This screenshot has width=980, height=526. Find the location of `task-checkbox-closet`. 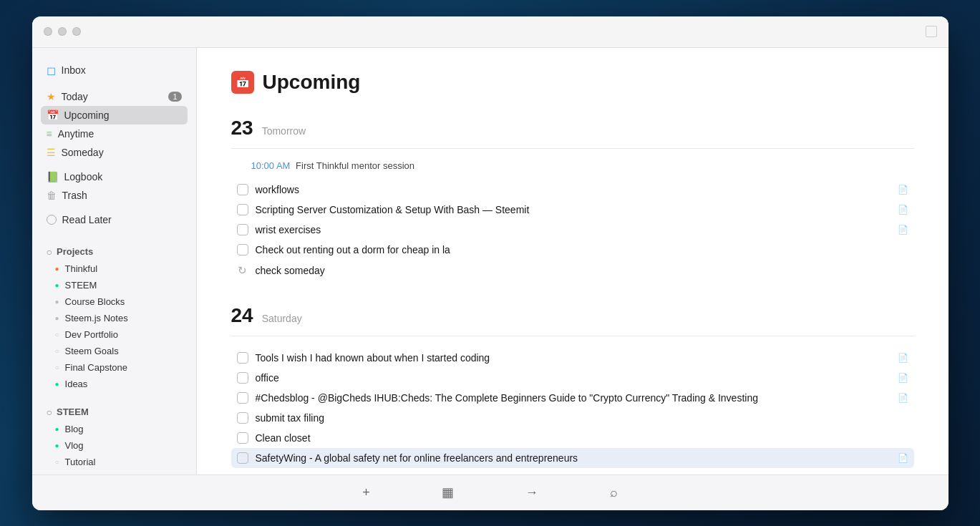

task-checkbox-closet is located at coordinates (243, 438).